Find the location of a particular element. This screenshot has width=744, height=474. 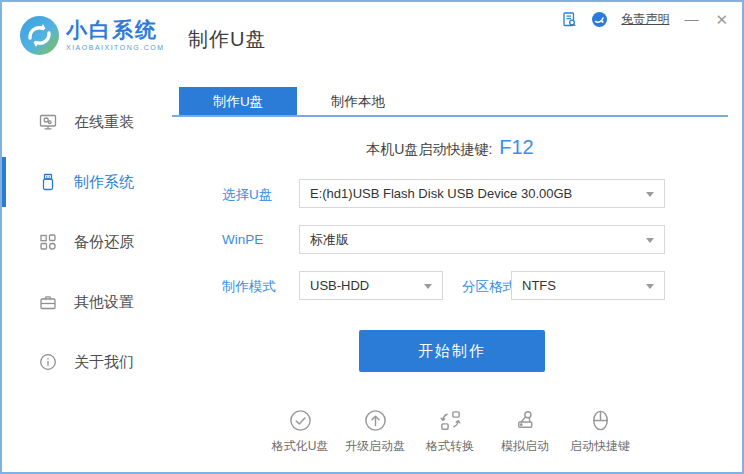

monitor-icon is located at coordinates (48, 122).